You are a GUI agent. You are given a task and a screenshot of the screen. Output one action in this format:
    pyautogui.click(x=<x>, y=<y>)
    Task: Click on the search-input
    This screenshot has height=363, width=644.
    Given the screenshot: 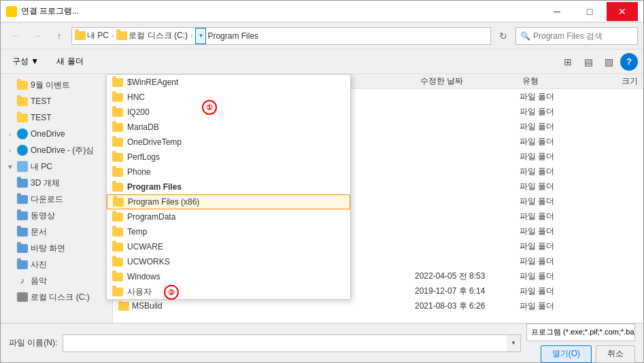 What is the action you would take?
    pyautogui.click(x=584, y=36)
    